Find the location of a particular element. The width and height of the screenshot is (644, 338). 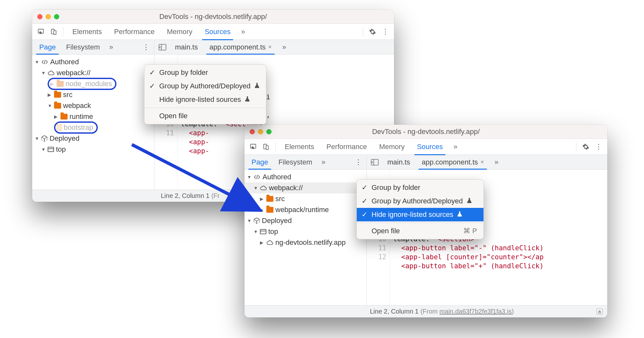

navigator-tree: ▼ Authored ▼ webpack:// ▶ src ▶ webpack/… is located at coordinates (306, 237).